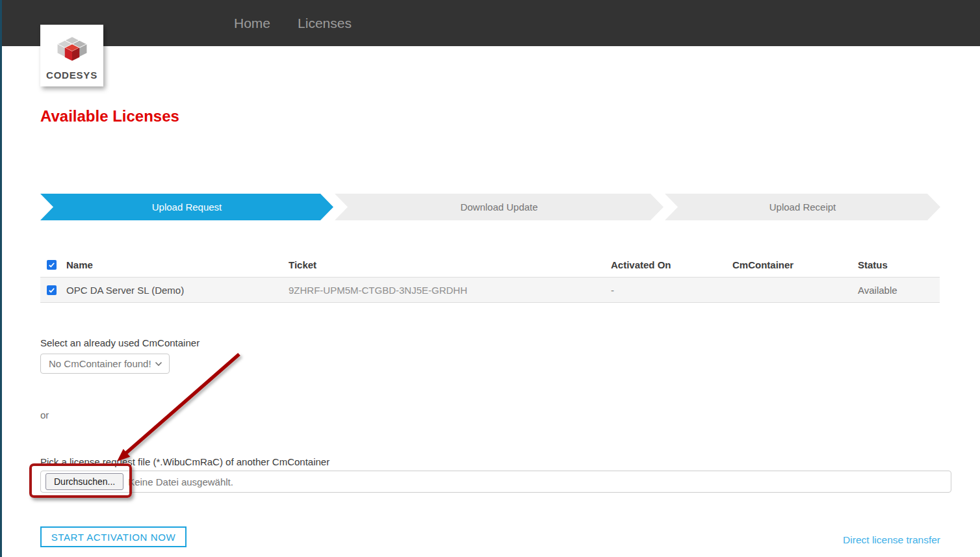 This screenshot has width=980, height=557. I want to click on nav-item-licenses: Licenses, so click(325, 23).